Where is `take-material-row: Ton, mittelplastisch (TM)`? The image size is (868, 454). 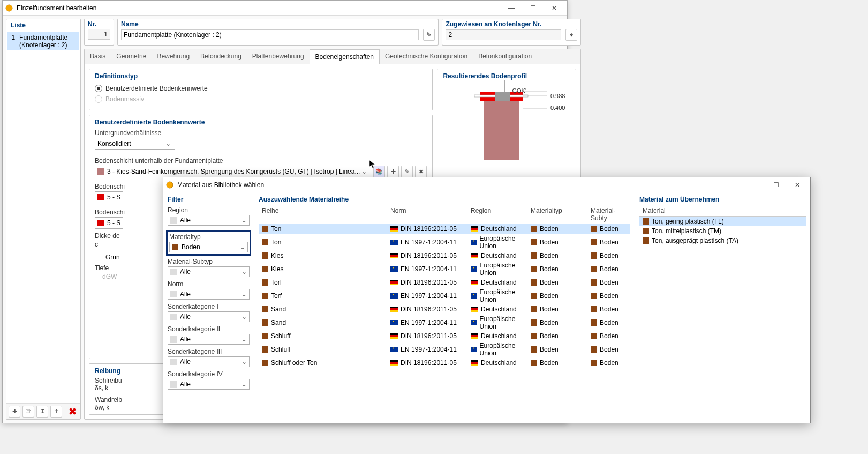 take-material-row: Ton, mittelplastisch (TM) is located at coordinates (723, 231).